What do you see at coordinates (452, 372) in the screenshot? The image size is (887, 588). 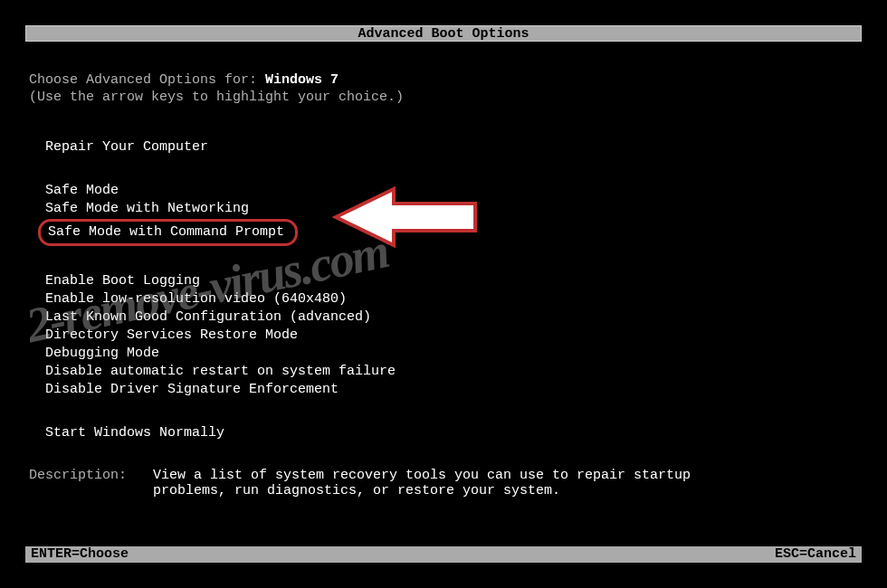 I see `menu-disable-auto-restart: Disable automatic restart on system fail…` at bounding box center [452, 372].